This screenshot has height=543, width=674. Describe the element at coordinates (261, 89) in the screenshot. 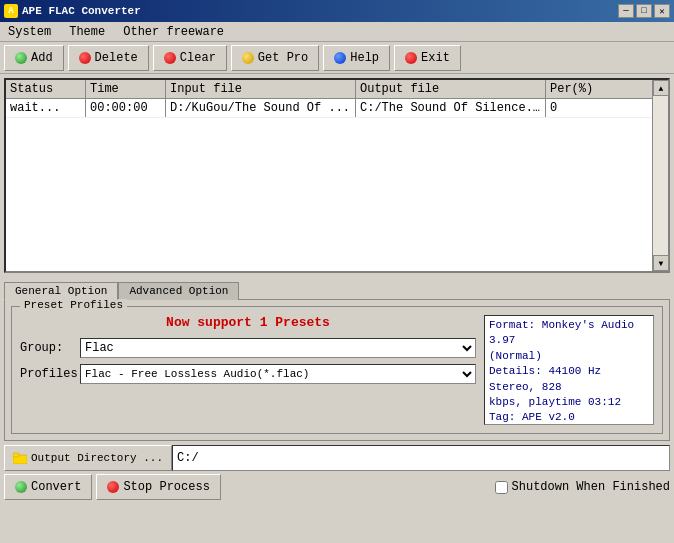

I see `col-header-input: Input file` at that location.